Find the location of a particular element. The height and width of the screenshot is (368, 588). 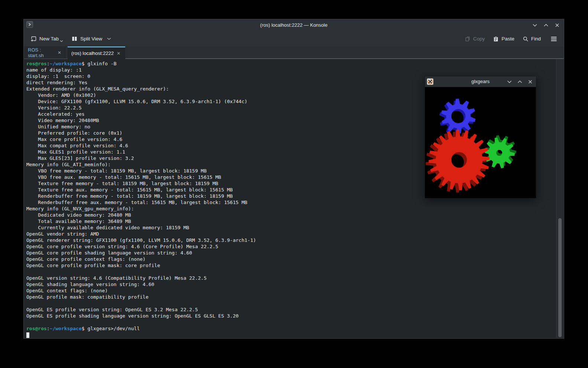

terminal-line: ros@ros:~/workspace$ glxinfo -B is located at coordinates (290, 64).